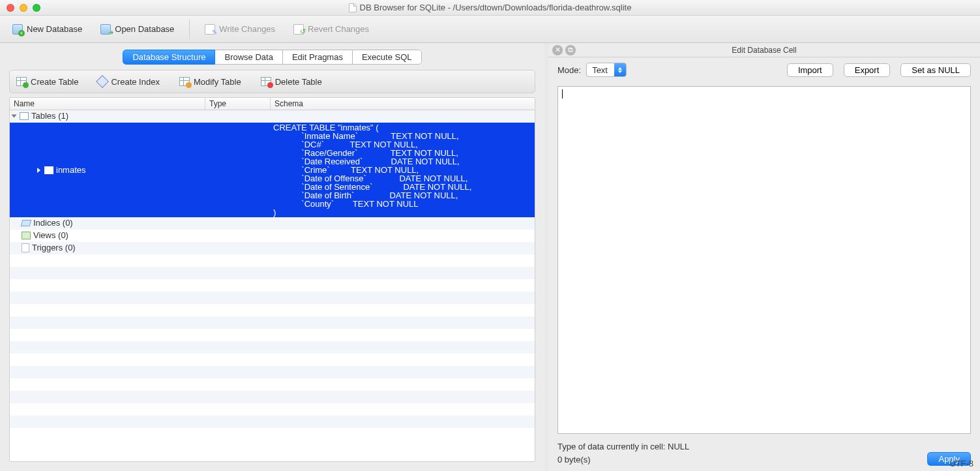 The height and width of the screenshot is (471, 980). What do you see at coordinates (210, 82) in the screenshot?
I see `modify-table-button: Modify Table` at bounding box center [210, 82].